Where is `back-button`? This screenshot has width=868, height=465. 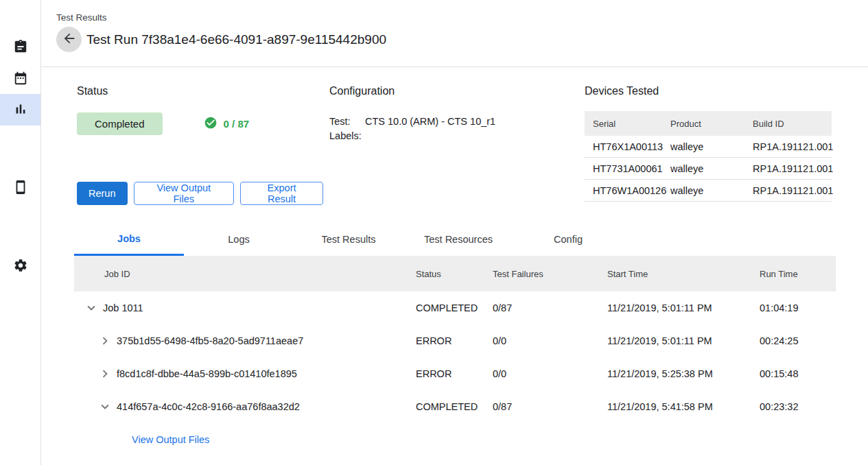 back-button is located at coordinates (69, 40).